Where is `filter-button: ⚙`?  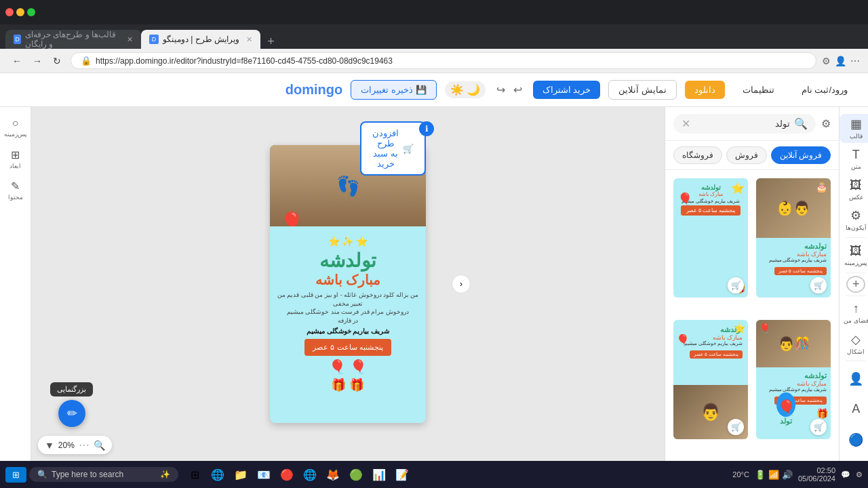
filter-button: ⚙ is located at coordinates (826, 123).